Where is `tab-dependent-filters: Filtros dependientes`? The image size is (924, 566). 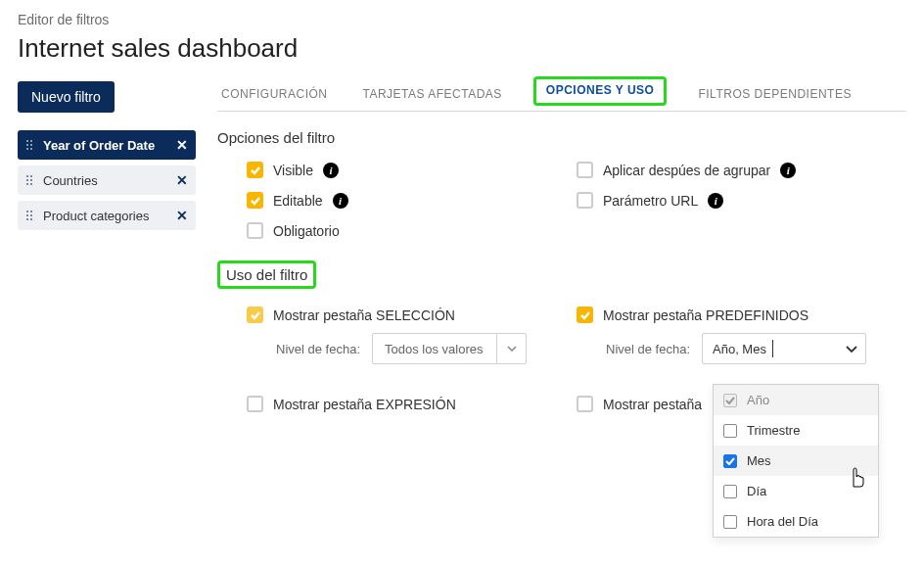
tab-dependent-filters: Filtros dependientes is located at coordinates (774, 96).